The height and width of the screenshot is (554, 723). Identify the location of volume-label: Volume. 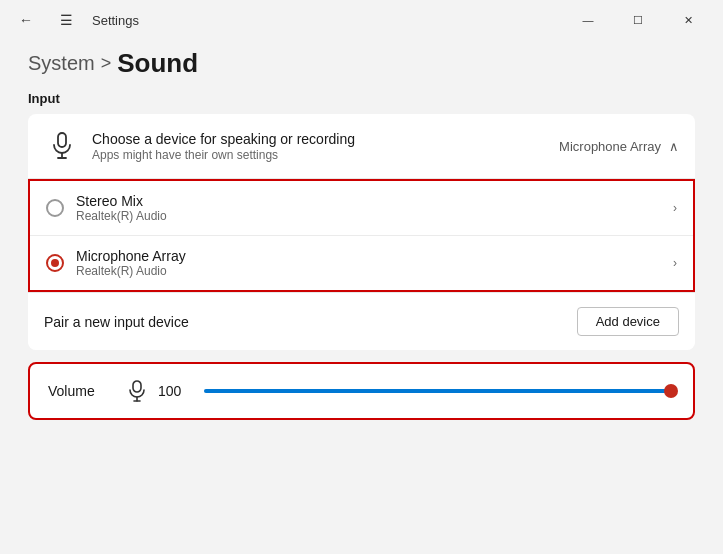
(78, 391).